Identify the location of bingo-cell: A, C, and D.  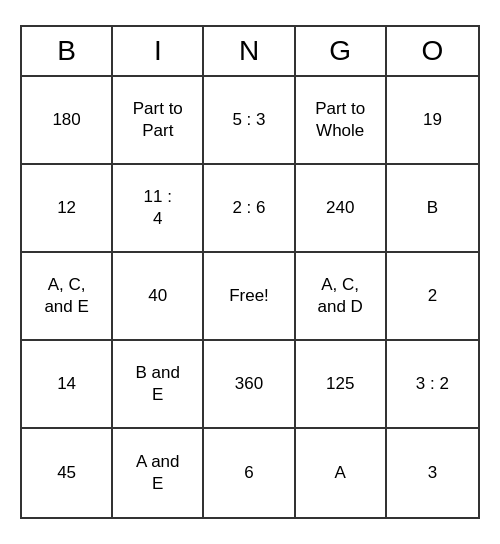
(342, 297).